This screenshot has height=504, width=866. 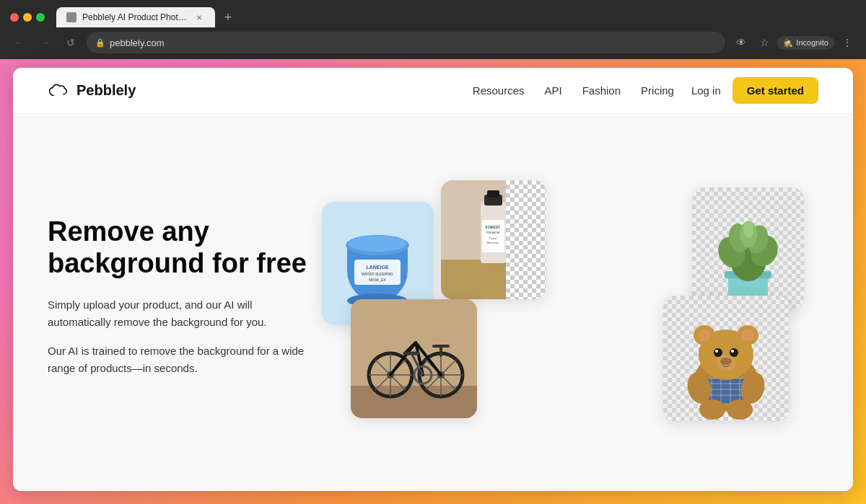 What do you see at coordinates (178, 303) in the screenshot?
I see `hero-text: Remove any background for free Simply up…` at bounding box center [178, 303].